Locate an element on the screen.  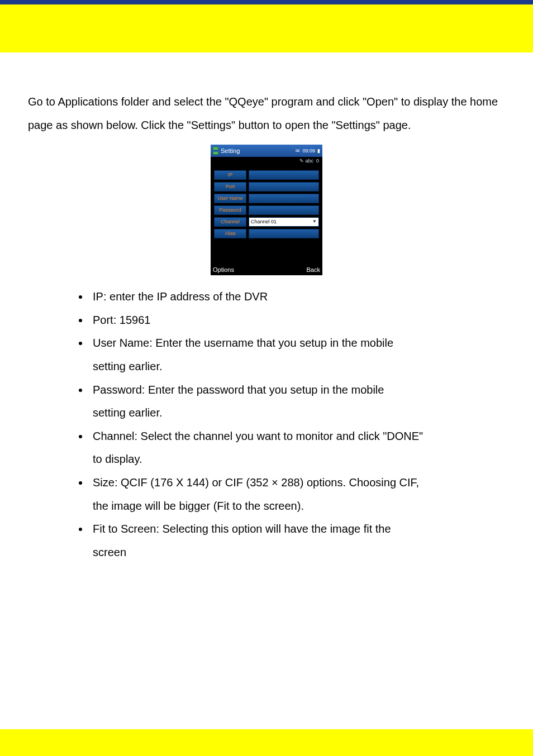
item-ip: IP: enter the IP address of the DVR is located at coordinates (180, 296).